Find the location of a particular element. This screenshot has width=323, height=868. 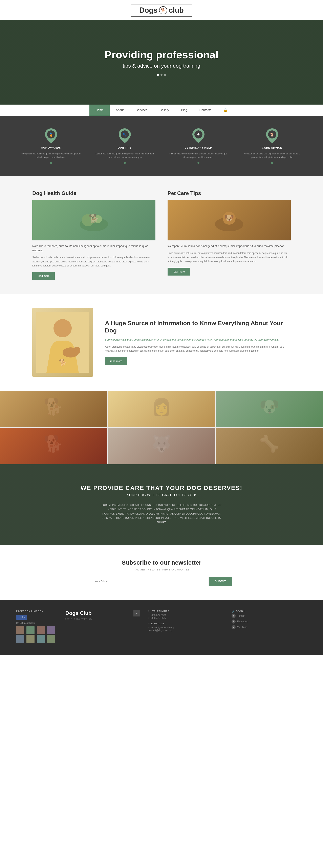

feature-tips-icon: 🐾 is located at coordinates (125, 136).